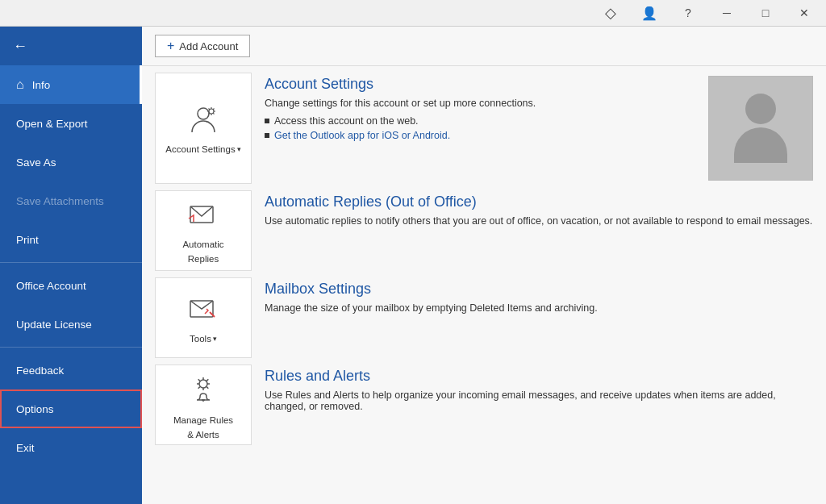 The image size is (826, 504). I want to click on account-settings-icon, so click(203, 121).